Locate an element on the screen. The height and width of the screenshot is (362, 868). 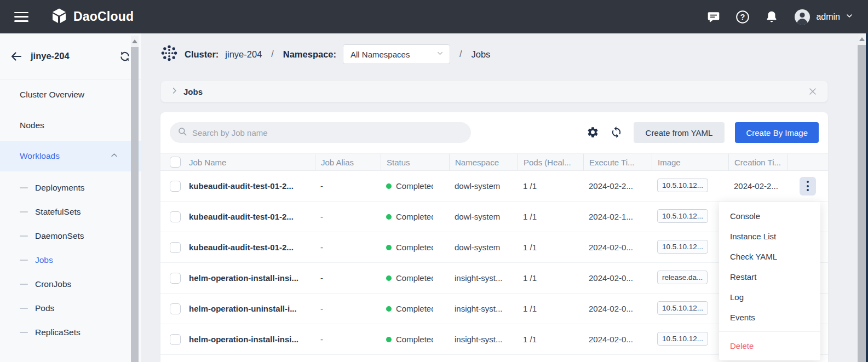
menu-item-instance-list: Instance List is located at coordinates (770, 237).